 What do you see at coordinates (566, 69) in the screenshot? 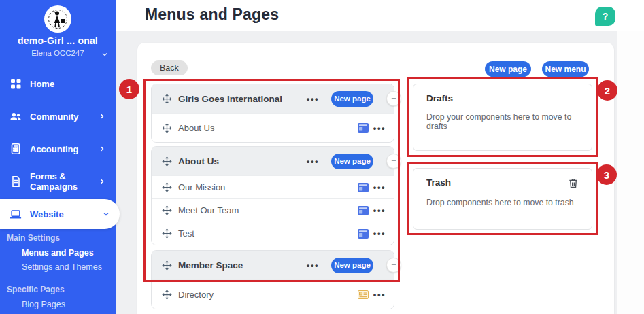
I see `new-menu-button: New menu` at bounding box center [566, 69].